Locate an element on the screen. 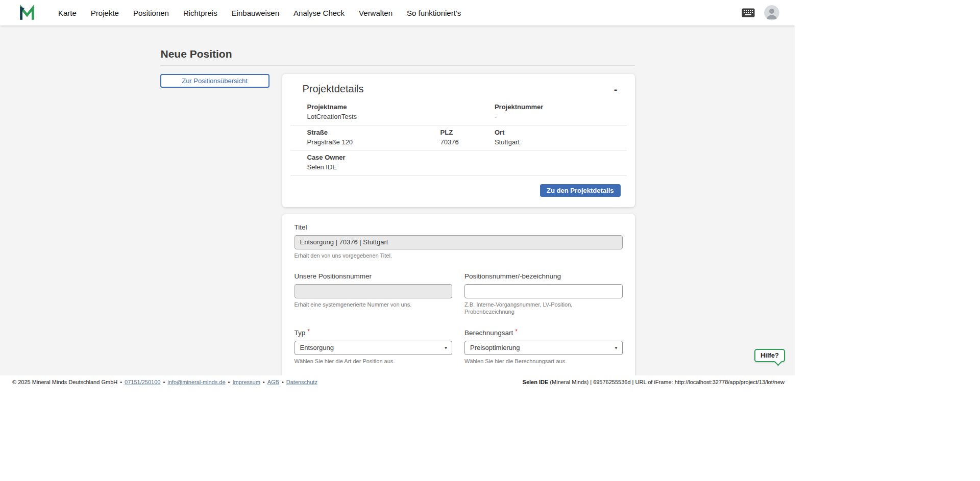  titel-helper-text: Erhält den von uns vorgegebenen Titel. is located at coordinates (458, 256).